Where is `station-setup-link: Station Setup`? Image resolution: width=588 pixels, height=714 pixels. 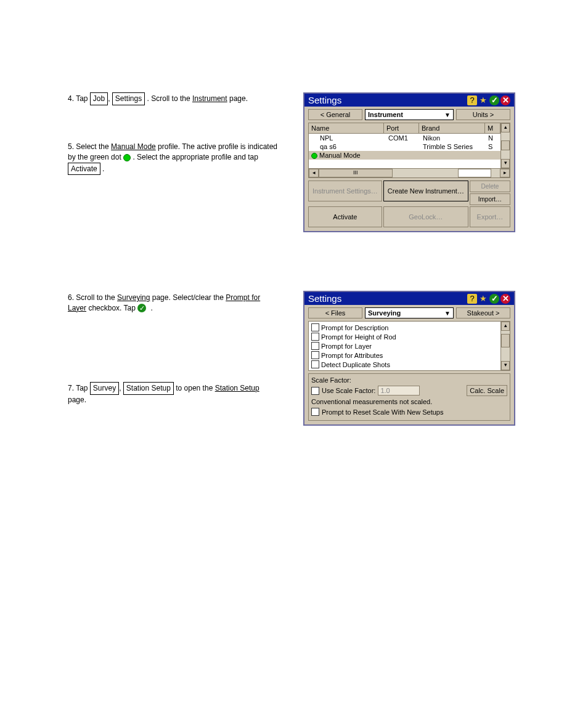
station-setup-link: Station Setup is located at coordinates (237, 388).